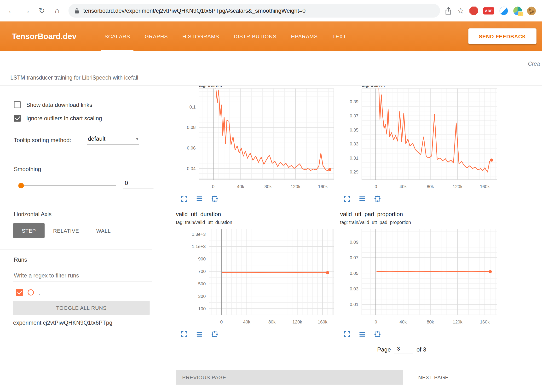 The width and height of the screenshot is (542, 392). I want to click on account-avatar: 1, so click(518, 11).